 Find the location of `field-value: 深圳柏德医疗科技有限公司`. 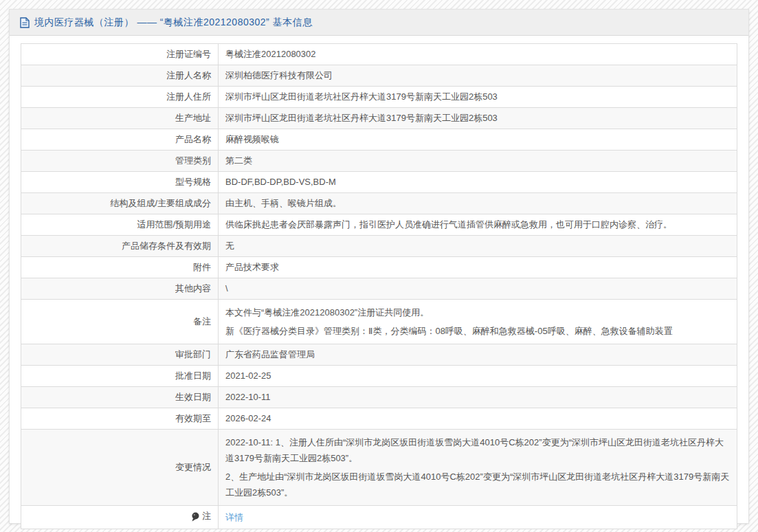

field-value: 深圳柏德医疗科技有限公司 is located at coordinates (478, 76).